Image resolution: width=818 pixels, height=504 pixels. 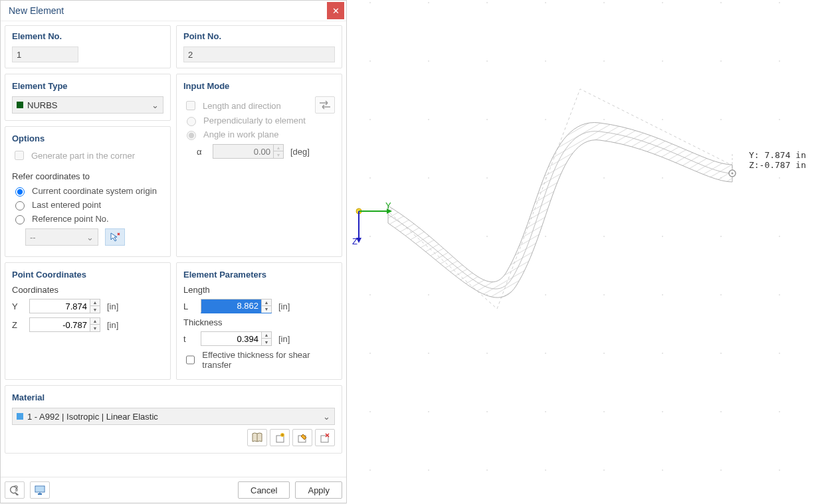 I want to click on length-direction-input, so click(x=191, y=106).